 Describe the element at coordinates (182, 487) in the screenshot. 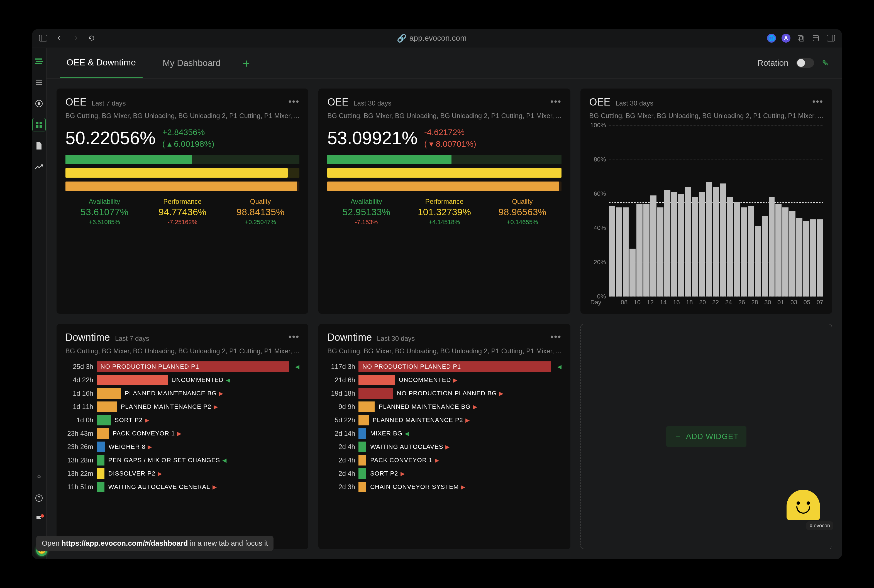

I see `downtime-row: 11h 51mWAITING AUTOCLAVE GENERAL▶` at that location.